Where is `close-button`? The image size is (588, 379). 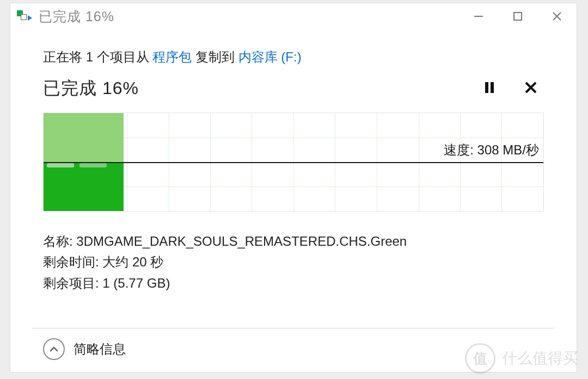 close-button is located at coordinates (557, 16).